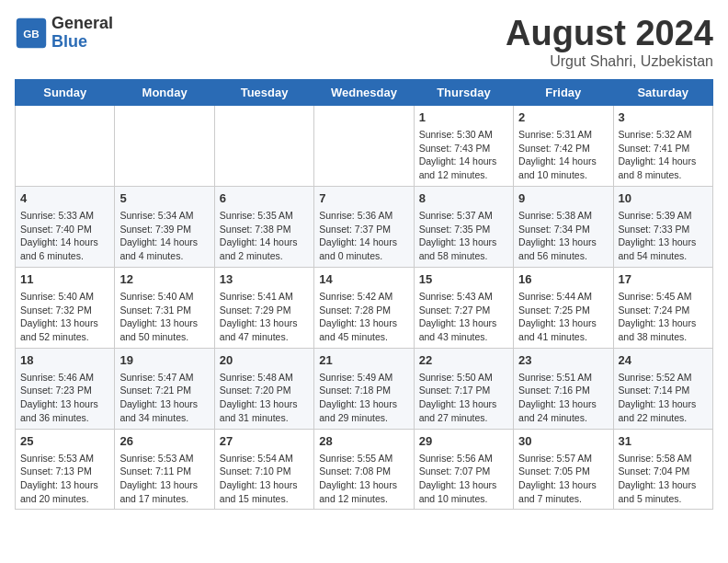 Image resolution: width=728 pixels, height=563 pixels. Describe the element at coordinates (164, 337) in the screenshot. I see `day-info: and 50 minutes.` at that location.